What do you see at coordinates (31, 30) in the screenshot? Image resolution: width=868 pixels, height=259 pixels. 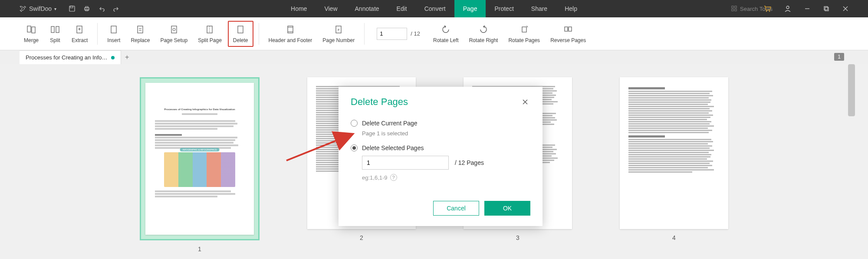 I see `merge-icon` at bounding box center [31, 30].